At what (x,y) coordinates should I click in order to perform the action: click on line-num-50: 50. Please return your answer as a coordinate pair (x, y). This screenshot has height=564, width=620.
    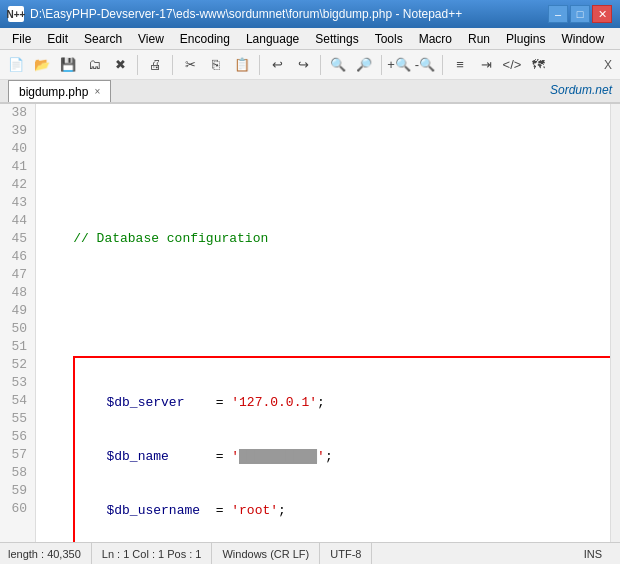
    Looking at the image, I should click on (18, 329).